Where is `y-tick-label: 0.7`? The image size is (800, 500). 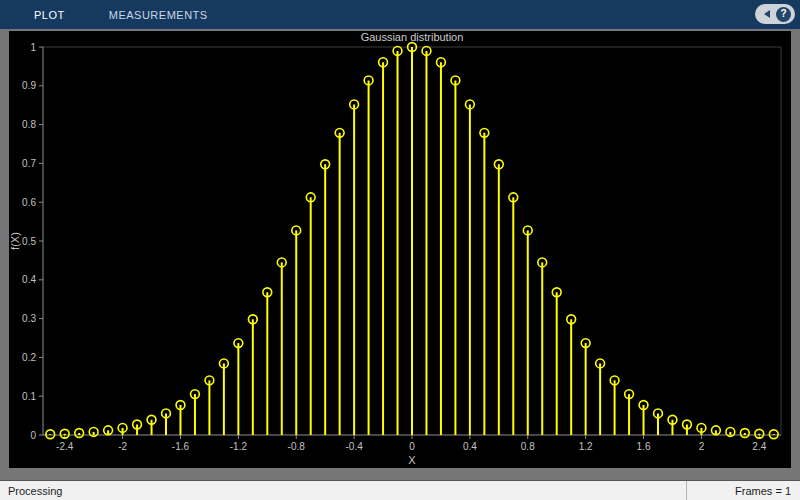 y-tick-label: 0.7 is located at coordinates (29, 164).